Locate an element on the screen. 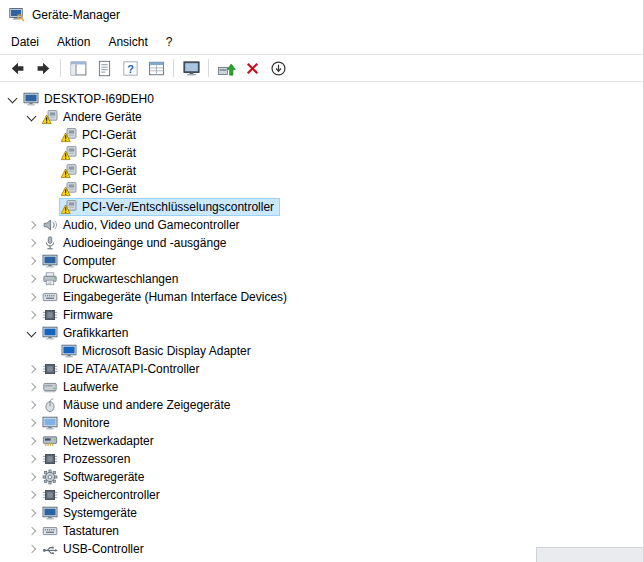  hid-devices-icon is located at coordinates (50, 297).